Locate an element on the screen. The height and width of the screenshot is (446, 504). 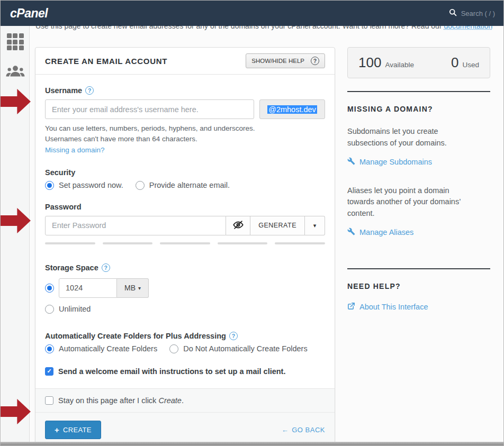
show-hide-help-label: SHOW/HIDE HELP is located at coordinates (278, 61).